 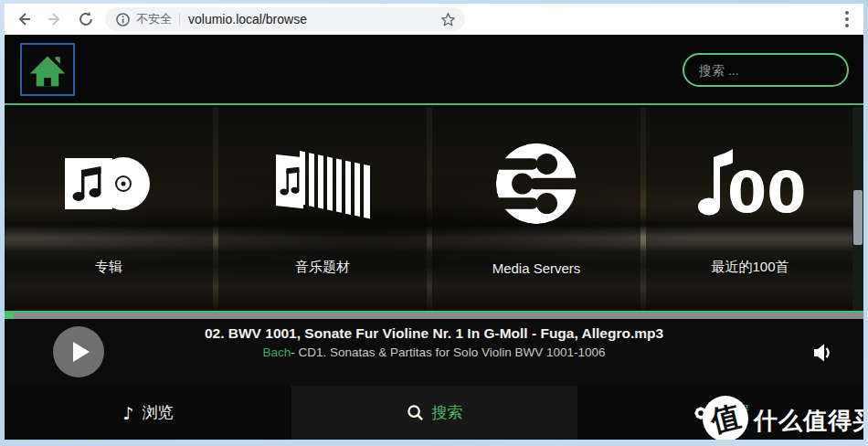 What do you see at coordinates (766, 69) in the screenshot?
I see `search-input` at bounding box center [766, 69].